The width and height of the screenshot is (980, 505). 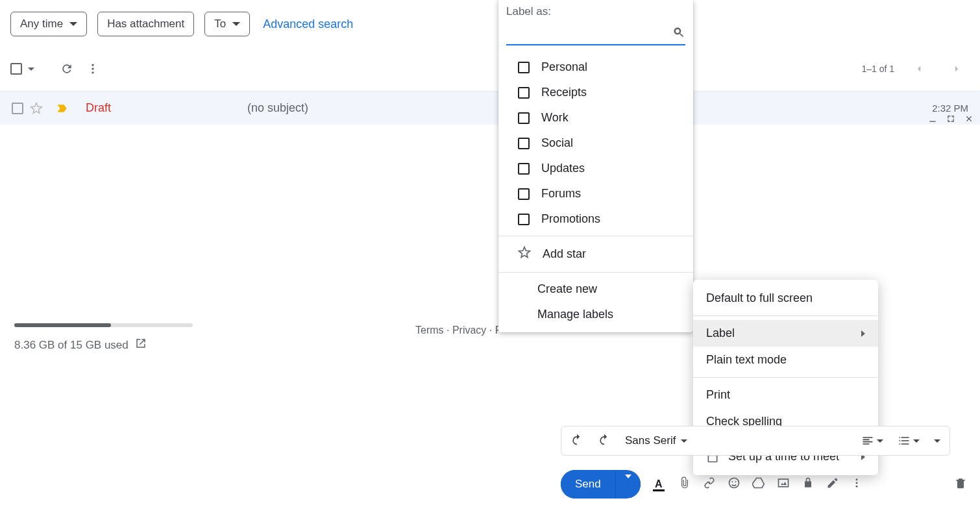 I want to click on send-button: Send, so click(x=588, y=484).